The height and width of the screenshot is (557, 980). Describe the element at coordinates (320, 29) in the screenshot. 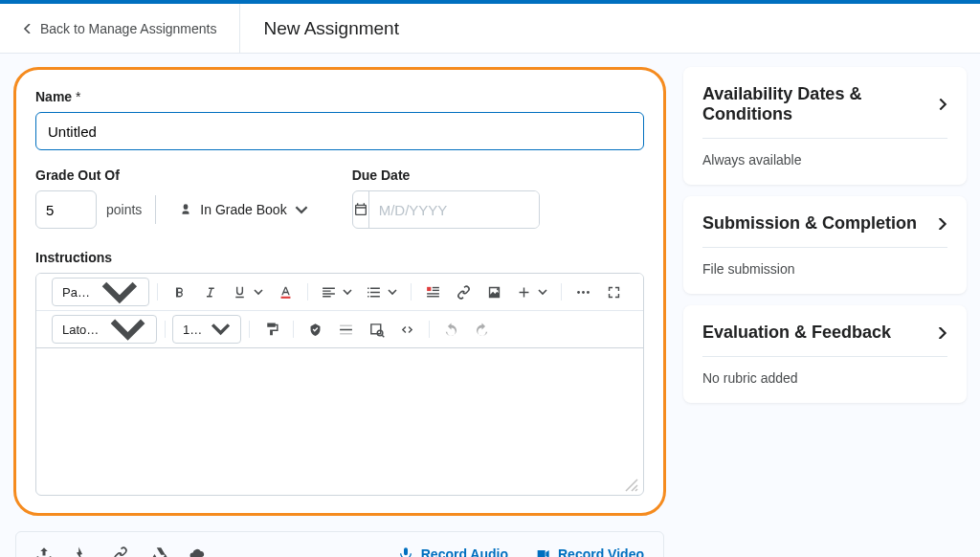

I see `page-title: New Assignment` at that location.